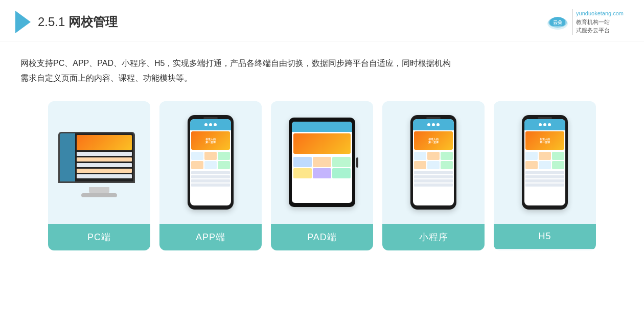 This screenshot has width=644, height=322. Describe the element at coordinates (545, 163) in the screenshot. I see `card-h5-image: 创造人的第一堂课` at that location.